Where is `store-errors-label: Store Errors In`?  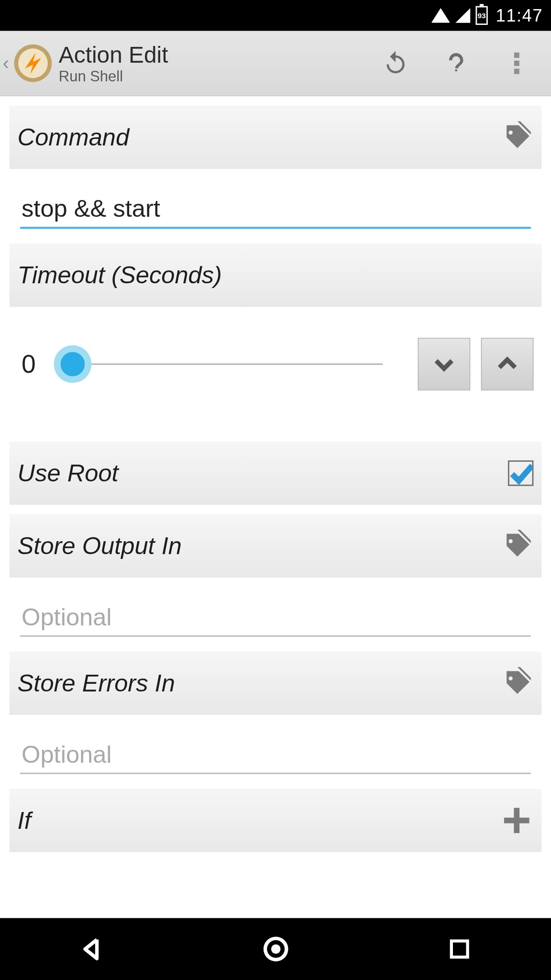 store-errors-label: Store Errors In is located at coordinates (97, 683).